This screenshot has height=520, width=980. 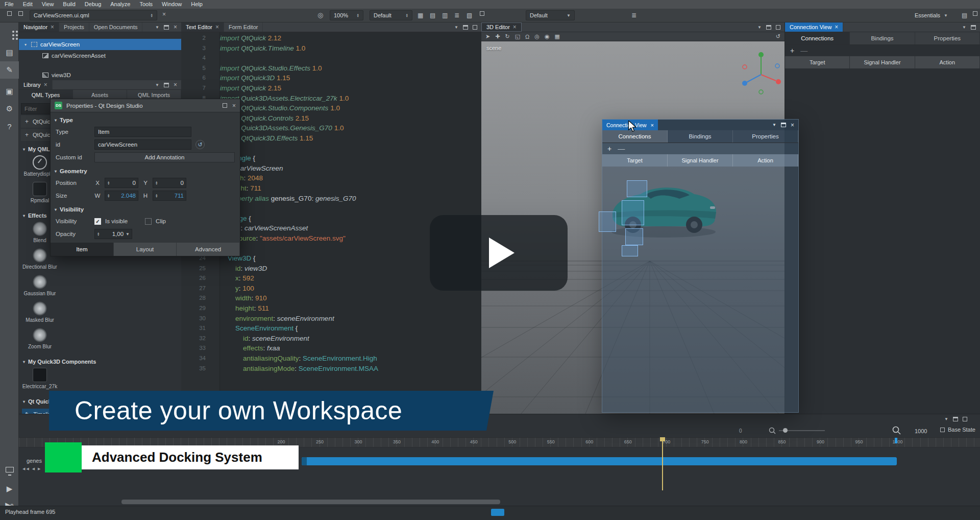 What do you see at coordinates (26, 45) in the screenshot?
I see `caret-icon: ▾` at bounding box center [26, 45].